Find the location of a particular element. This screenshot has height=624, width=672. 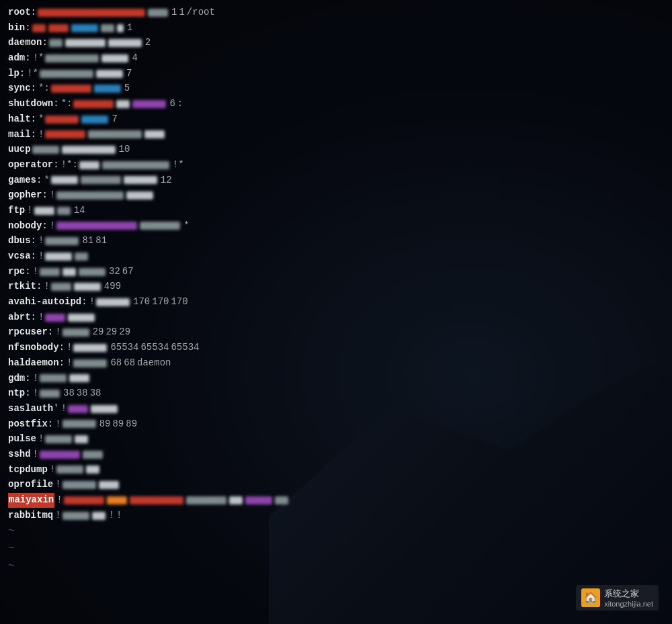

username: halt is located at coordinates (19, 120).